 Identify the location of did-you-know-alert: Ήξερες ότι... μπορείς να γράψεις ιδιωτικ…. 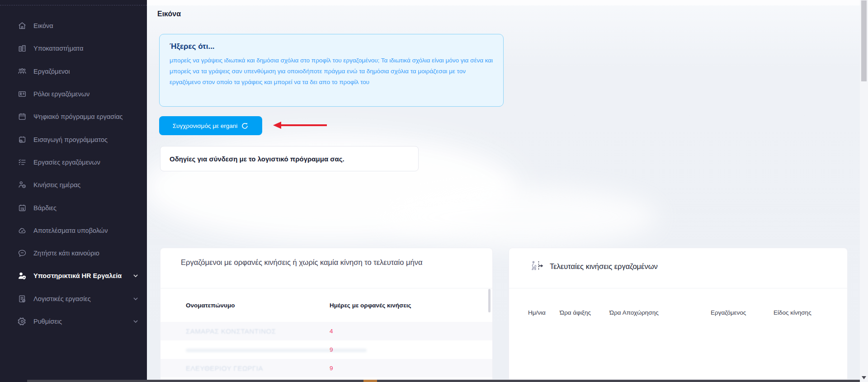
(331, 71).